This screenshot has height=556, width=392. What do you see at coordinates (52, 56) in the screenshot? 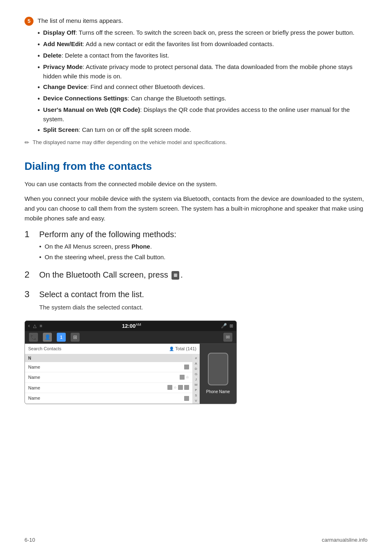
I see `item-label: Delete` at bounding box center [52, 56].